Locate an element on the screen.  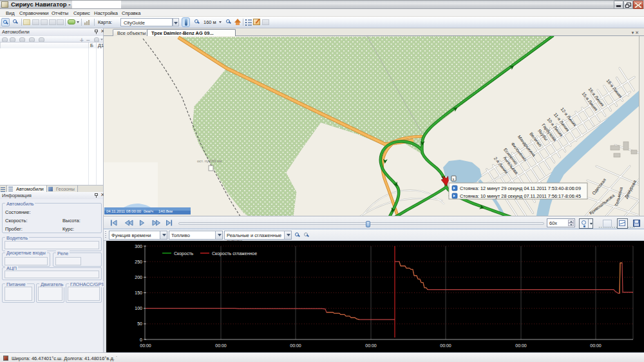
svg-text: Скорость is located at coordinates (184, 254).